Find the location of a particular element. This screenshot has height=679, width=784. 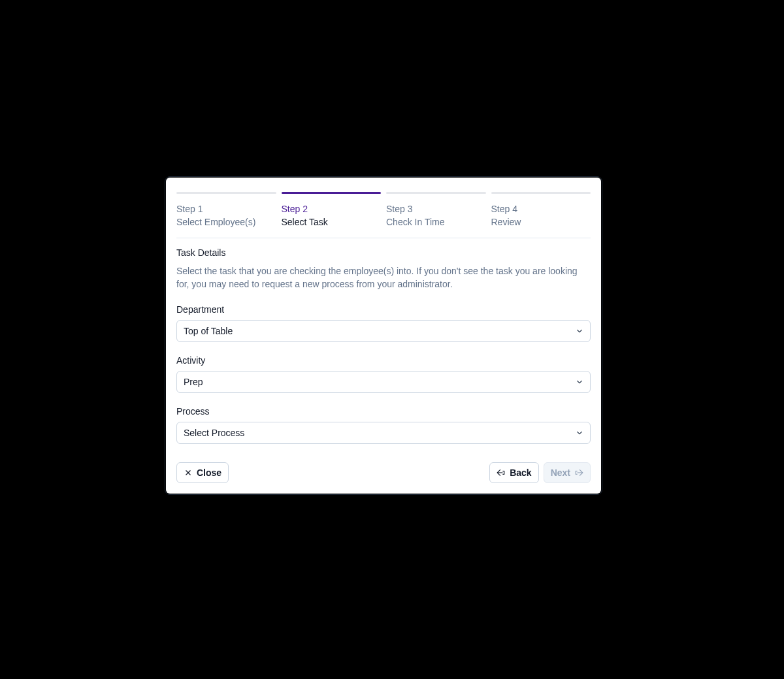

next-button: Next is located at coordinates (567, 473).